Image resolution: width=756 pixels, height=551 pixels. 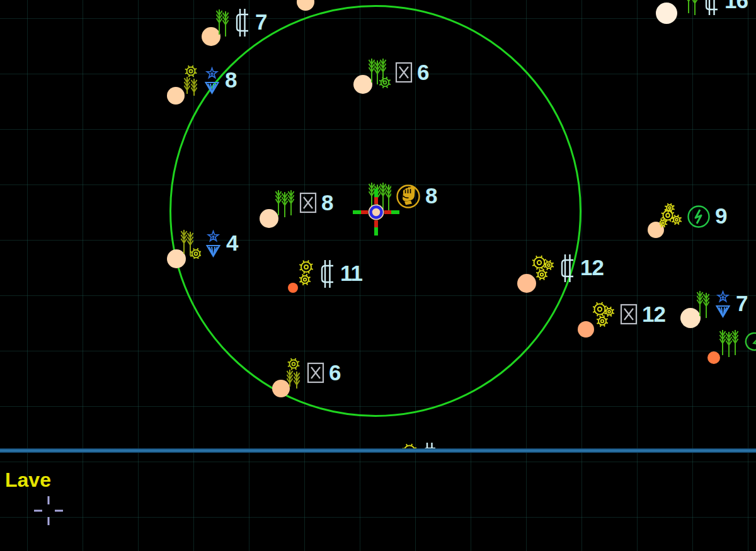 I want to click on system-info-cluster: 16, so click(x=716, y=8).